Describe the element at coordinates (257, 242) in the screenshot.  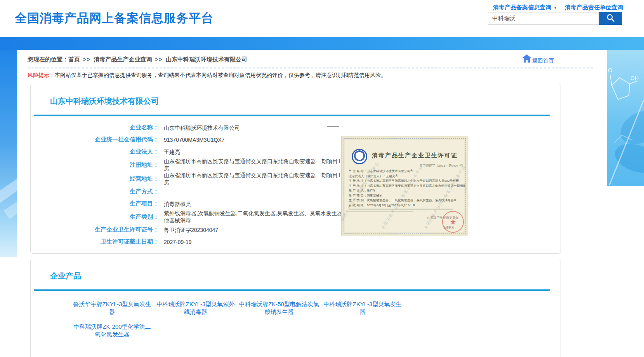
I see `field-value: 2027-09-19` at that location.